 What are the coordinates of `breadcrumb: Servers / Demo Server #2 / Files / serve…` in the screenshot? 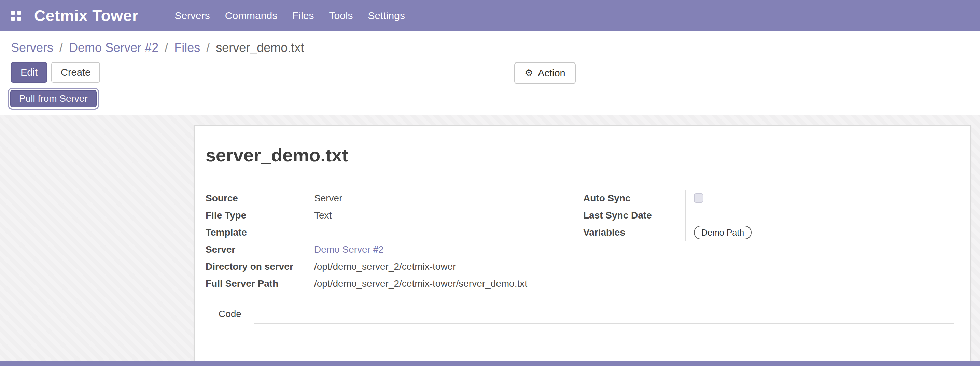 It's located at (490, 45).